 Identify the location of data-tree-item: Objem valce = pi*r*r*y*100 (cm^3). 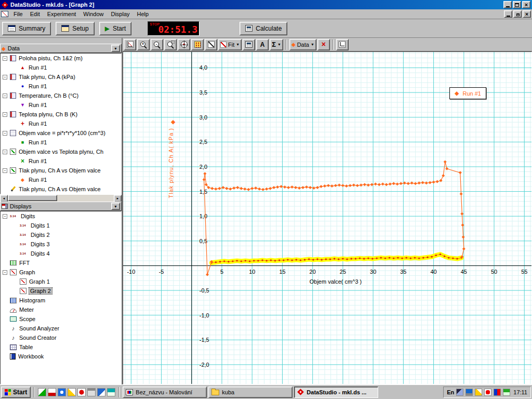
(61, 133).